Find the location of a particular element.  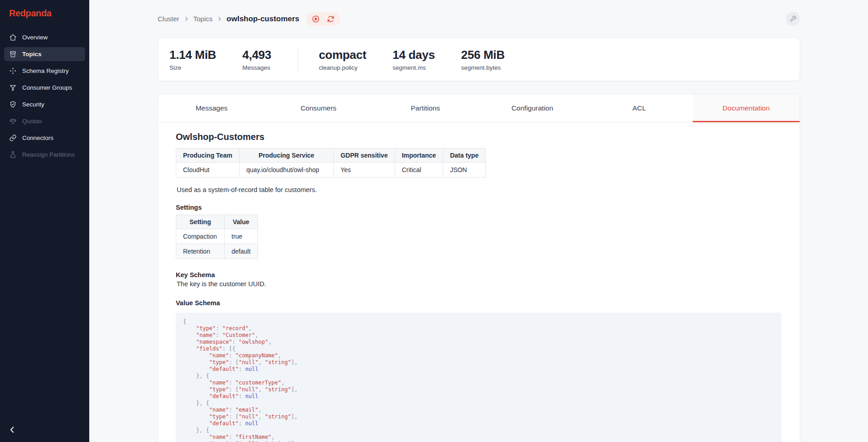

stat-size: 1.14 MiBSize is located at coordinates (193, 60).